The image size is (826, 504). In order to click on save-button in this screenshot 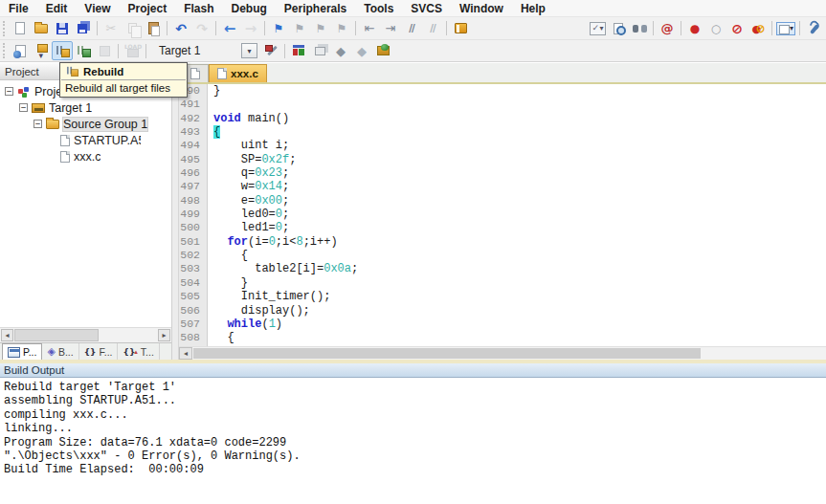, I will do `click(62, 29)`.